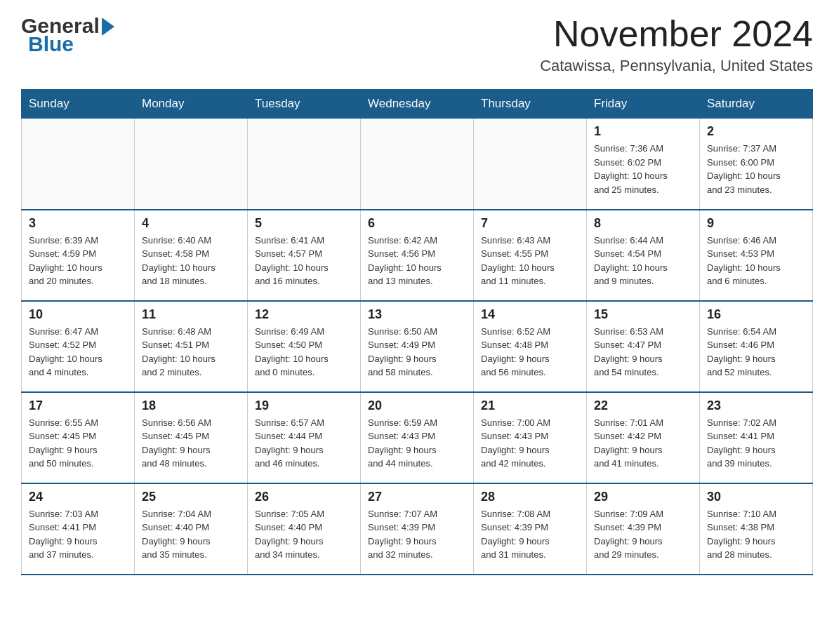 The height and width of the screenshot is (644, 834). What do you see at coordinates (530, 223) in the screenshot?
I see `day-number: 7` at bounding box center [530, 223].